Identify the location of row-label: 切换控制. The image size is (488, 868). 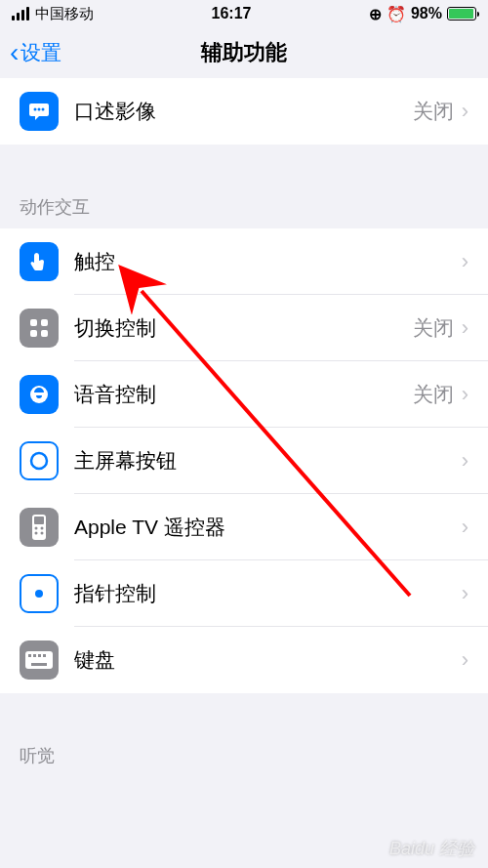
(244, 328).